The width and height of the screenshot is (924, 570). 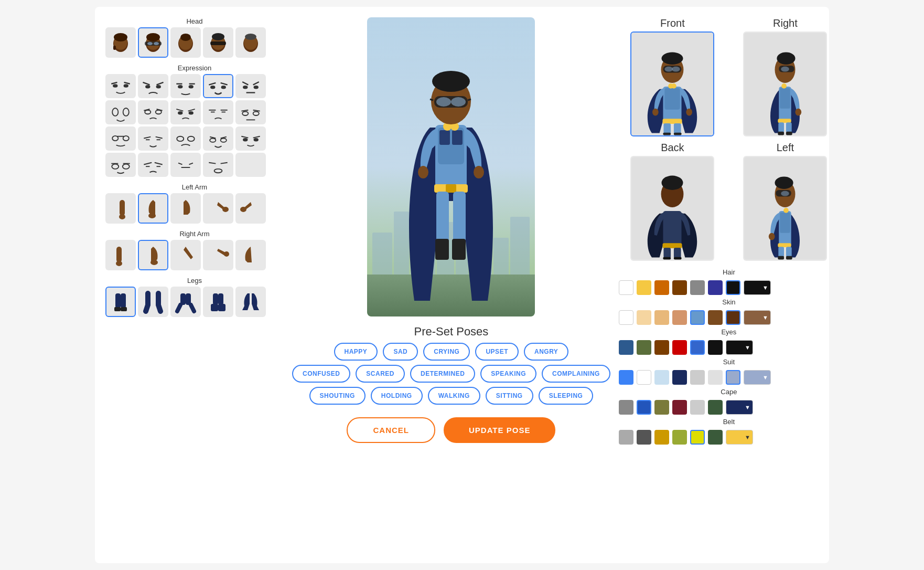 What do you see at coordinates (672, 208) in the screenshot?
I see `view-back-thumb` at bounding box center [672, 208].